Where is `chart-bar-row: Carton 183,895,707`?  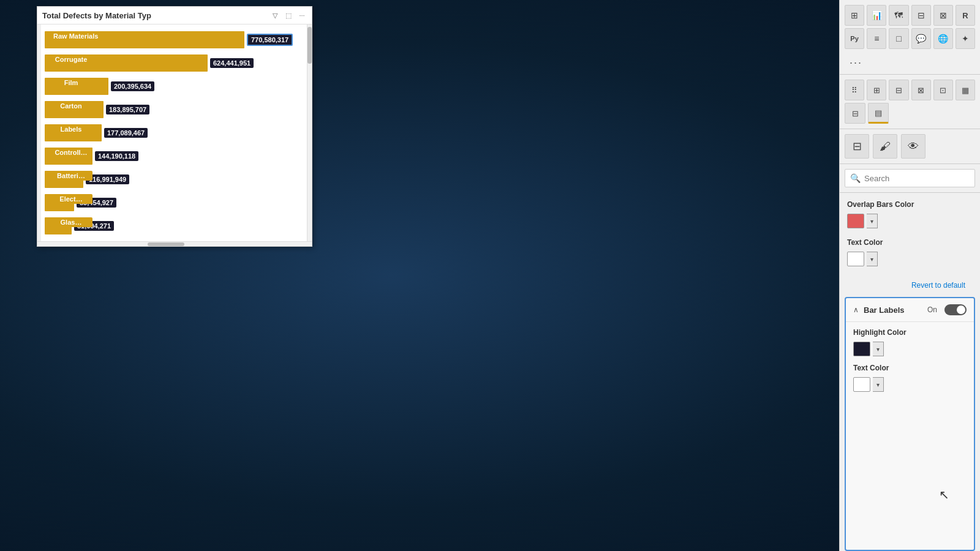 chart-bar-row: Carton 183,895,707 is located at coordinates (175, 110).